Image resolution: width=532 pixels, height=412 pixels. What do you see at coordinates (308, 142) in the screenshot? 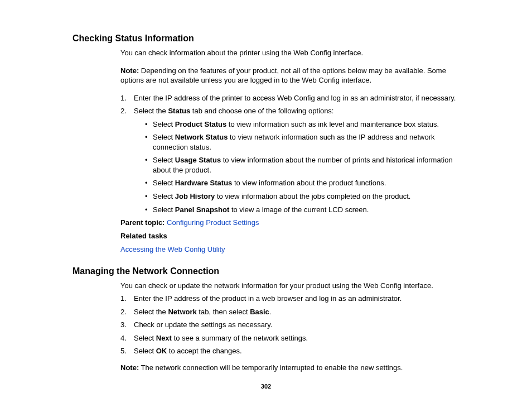
I see `bullet-network-status: Select Network Status to view network in…` at bounding box center [308, 142].